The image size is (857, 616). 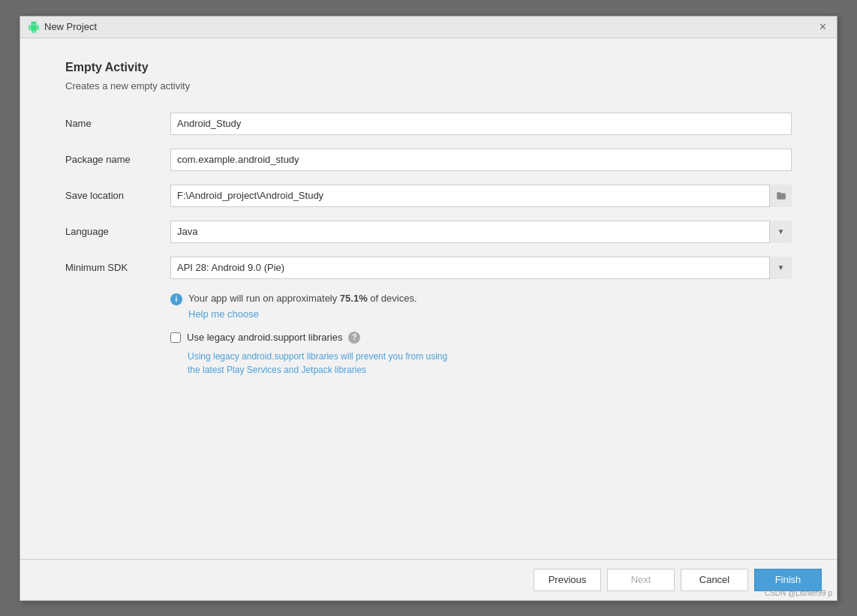 I want to click on save-location-field, so click(x=481, y=196).